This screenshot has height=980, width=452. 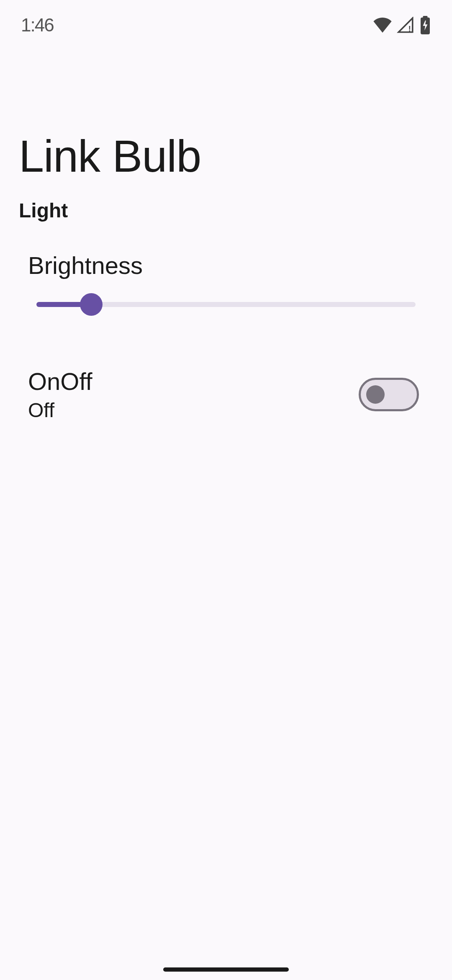 I want to click on onoff-section: OnOff Off, so click(x=226, y=395).